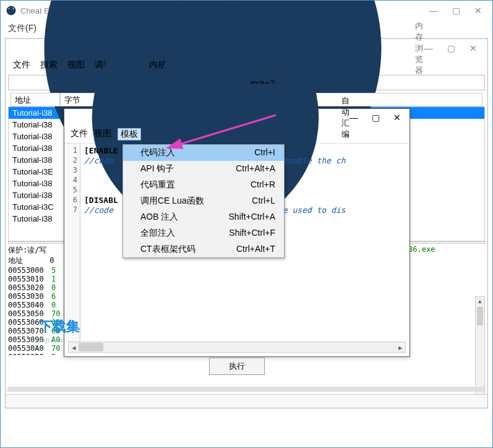 This screenshot has width=493, height=448. I want to click on memory-viewer-title: 内存浏览器, so click(419, 48).